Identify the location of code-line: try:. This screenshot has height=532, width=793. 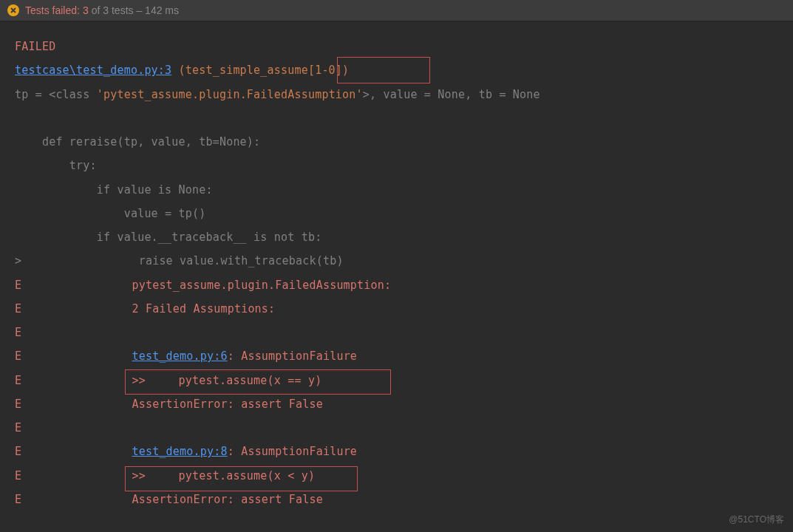
(396, 166).